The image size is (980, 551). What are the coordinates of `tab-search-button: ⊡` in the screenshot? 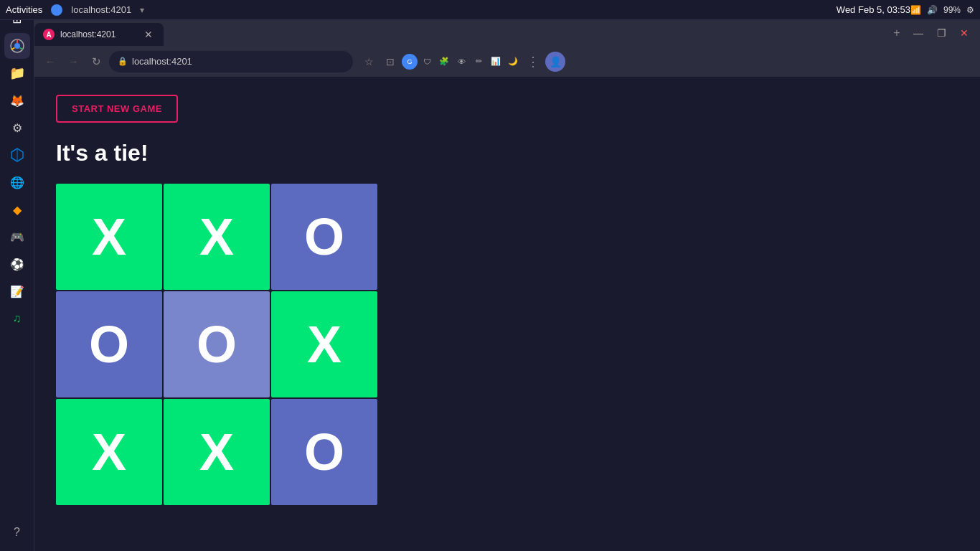 It's located at (390, 62).